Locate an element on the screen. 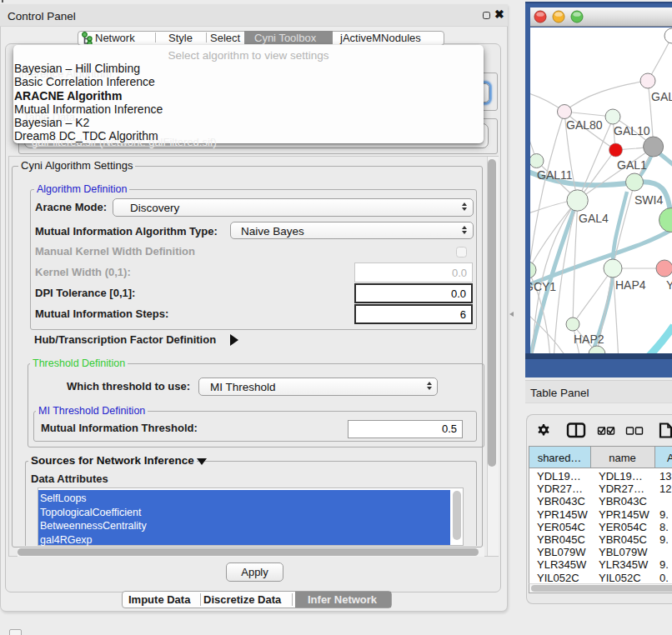  svg-text: SWI4 is located at coordinates (649, 200).